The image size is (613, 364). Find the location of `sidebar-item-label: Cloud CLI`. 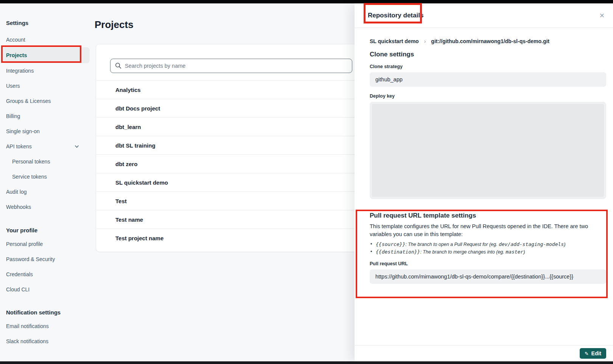

sidebar-item-label: Cloud CLI is located at coordinates (18, 289).